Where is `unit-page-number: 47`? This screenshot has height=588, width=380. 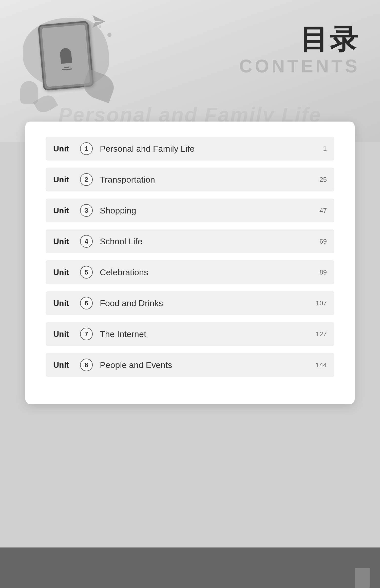 unit-page-number: 47 is located at coordinates (323, 211).